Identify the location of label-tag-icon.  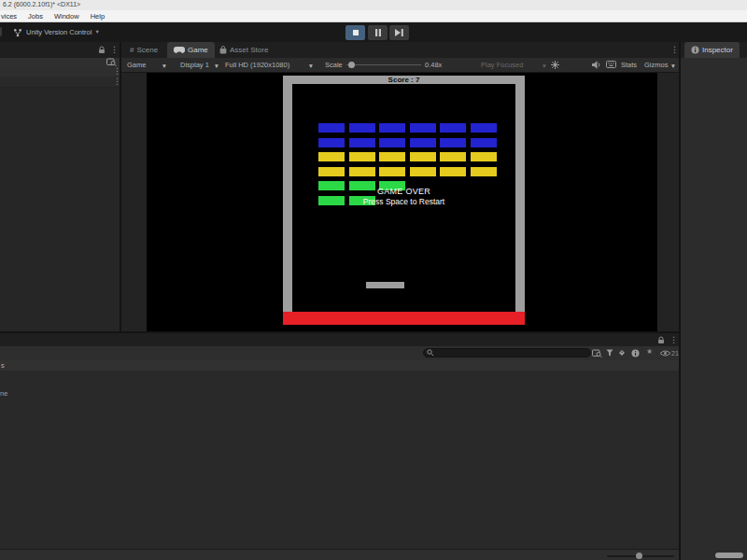
(622, 353).